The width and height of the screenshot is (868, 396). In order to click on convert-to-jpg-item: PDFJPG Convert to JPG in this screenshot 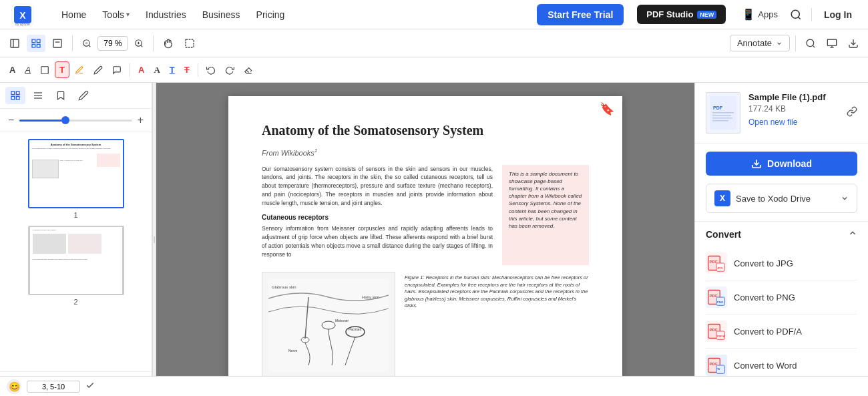, I will do `click(781, 263)`.